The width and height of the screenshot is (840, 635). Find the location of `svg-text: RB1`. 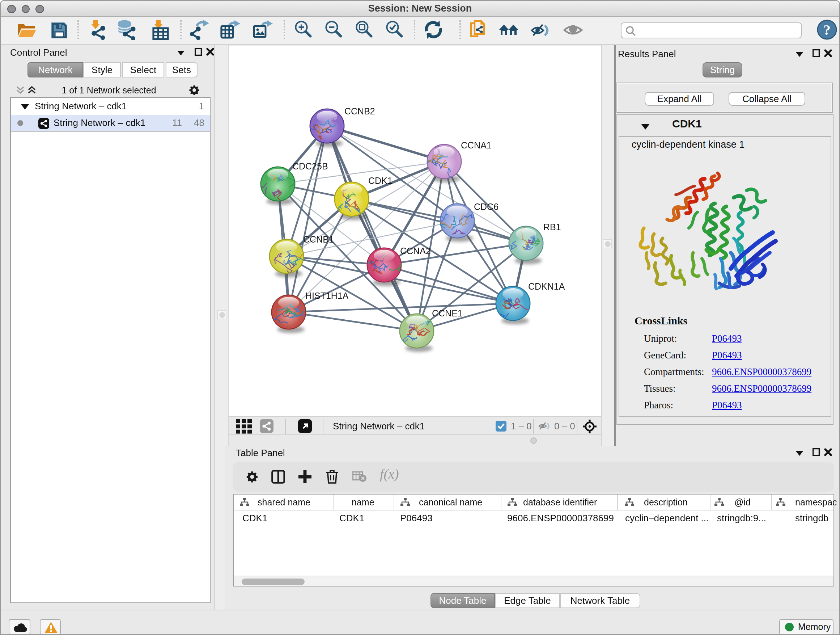

svg-text: RB1 is located at coordinates (552, 227).